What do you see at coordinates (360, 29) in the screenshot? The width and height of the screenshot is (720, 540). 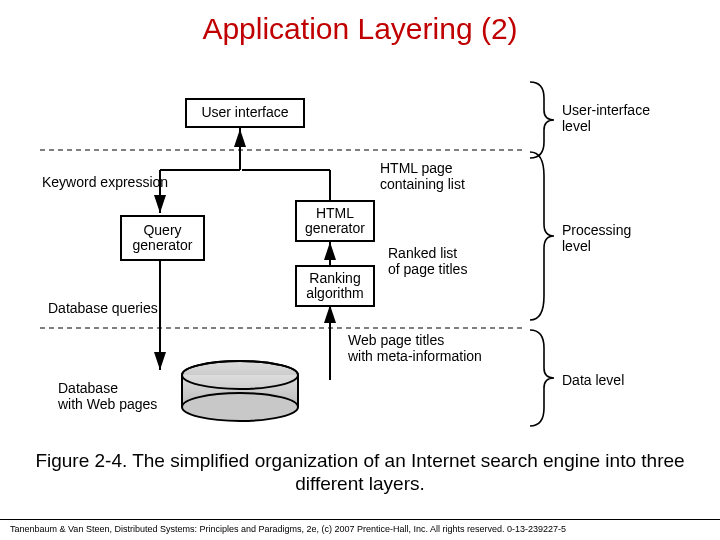 I see `page-title: Application Layering (2)` at bounding box center [360, 29].